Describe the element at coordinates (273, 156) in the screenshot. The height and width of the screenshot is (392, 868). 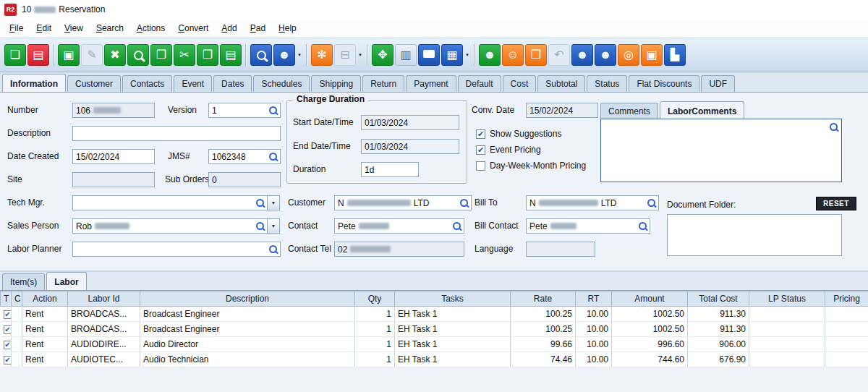
I see `jms-search-icon` at that location.